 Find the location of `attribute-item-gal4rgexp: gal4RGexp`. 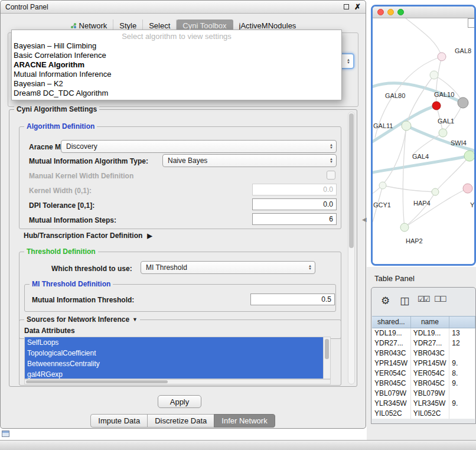

attribute-item-gal4rgexp: gal4RGexp is located at coordinates (174, 374).